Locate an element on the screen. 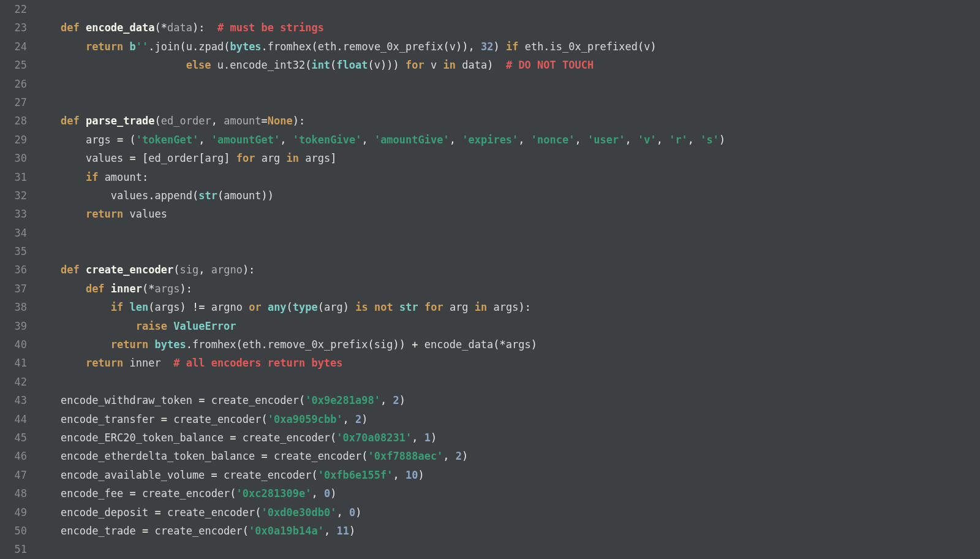 The width and height of the screenshot is (980, 559). code-line: if len(args) != argno or any(type(arg) i… is located at coordinates (508, 307).